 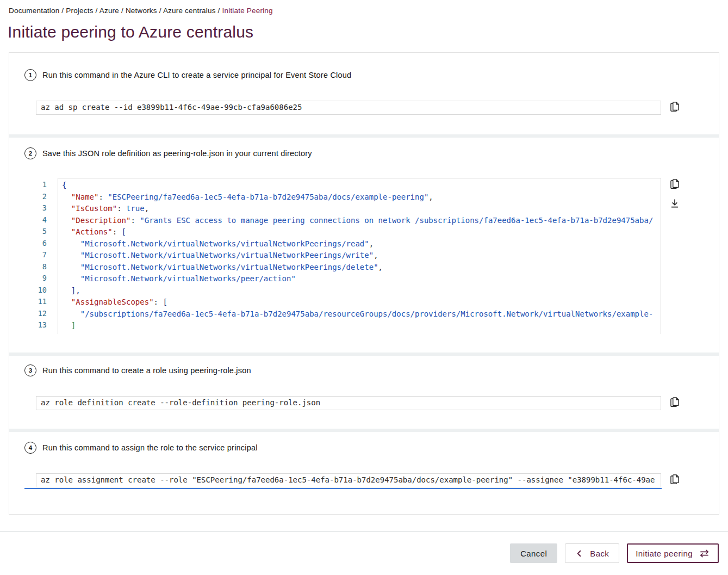 I want to click on breadcrumb-item: Azure, so click(x=109, y=11).